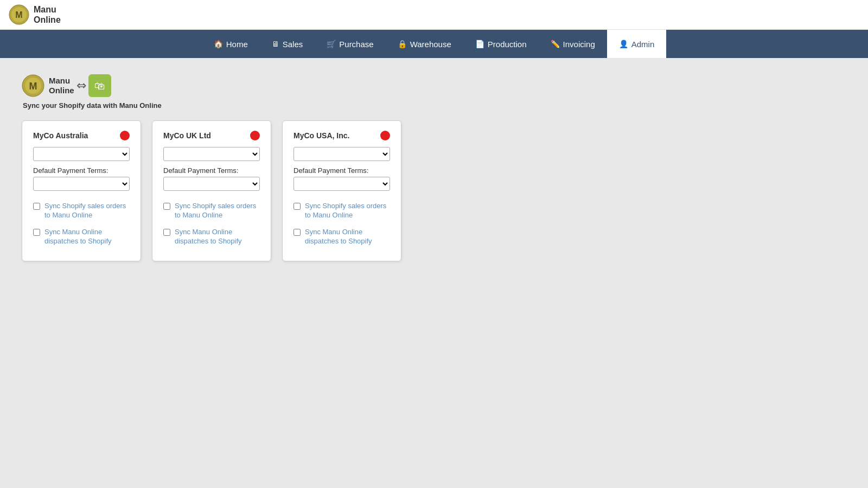  I want to click on checkbox-group-australia: Sync Shopify sales orders to Manu Online…, so click(81, 224).